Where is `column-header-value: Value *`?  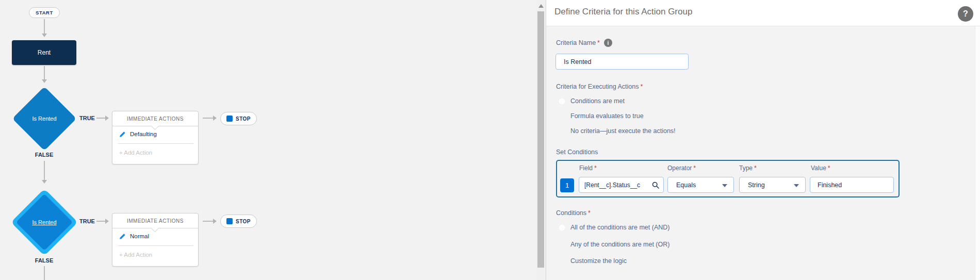 column-header-value: Value * is located at coordinates (821, 168).